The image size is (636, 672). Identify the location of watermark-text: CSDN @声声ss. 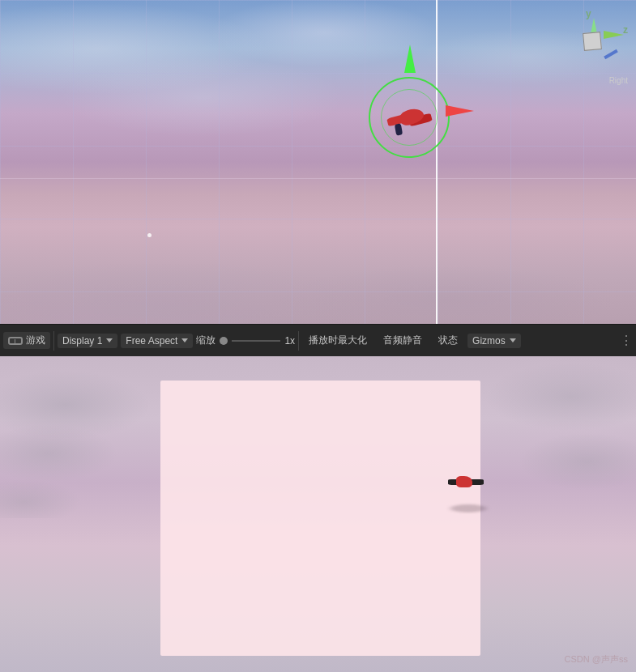
(596, 659).